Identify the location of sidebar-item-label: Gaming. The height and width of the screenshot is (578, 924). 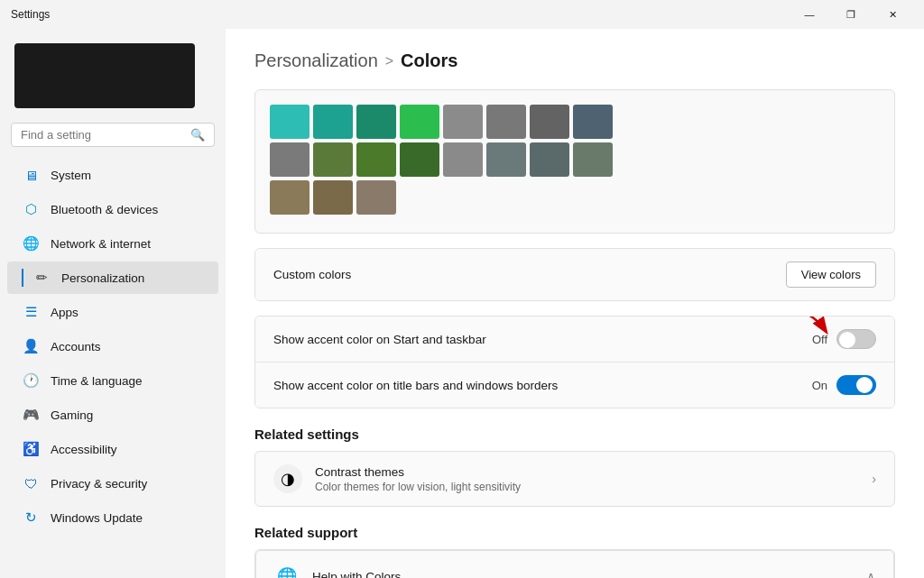
(72, 415).